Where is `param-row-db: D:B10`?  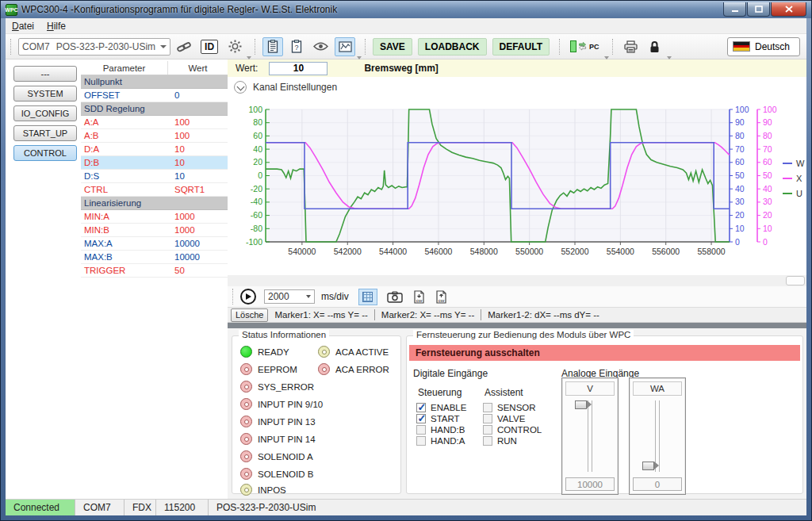 param-row-db: D:B10 is located at coordinates (154, 163).